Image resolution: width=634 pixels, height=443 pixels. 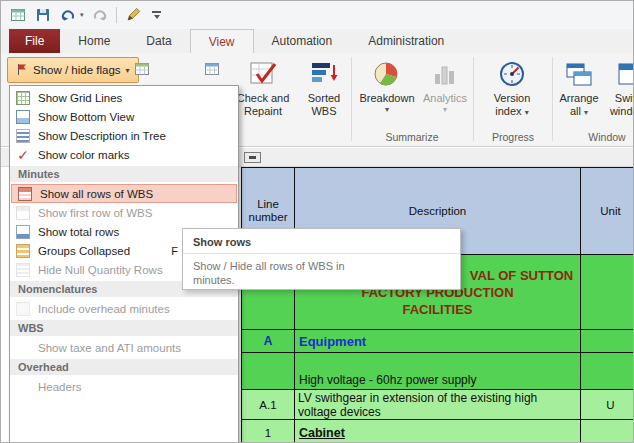 What do you see at coordinates (124, 136) in the screenshot?
I see `menu-item-show-description-in-tree: Show Description in Tree` at bounding box center [124, 136].